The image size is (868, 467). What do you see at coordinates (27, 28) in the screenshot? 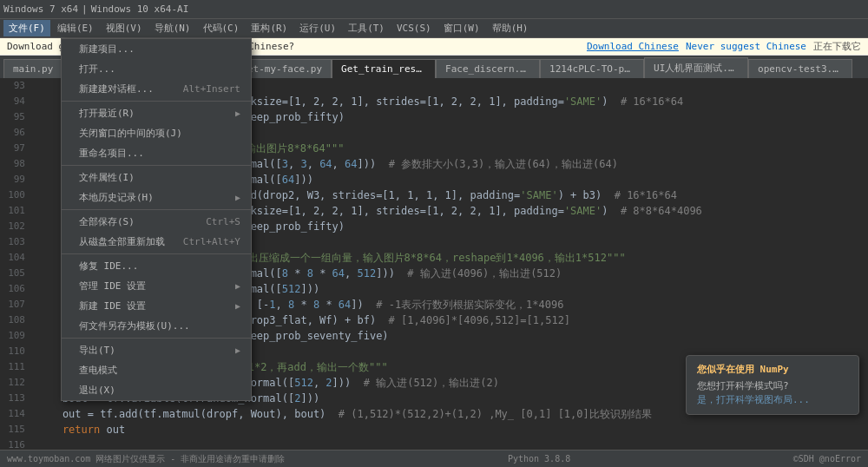
I see `menu-file: 文件(F)` at bounding box center [27, 28].